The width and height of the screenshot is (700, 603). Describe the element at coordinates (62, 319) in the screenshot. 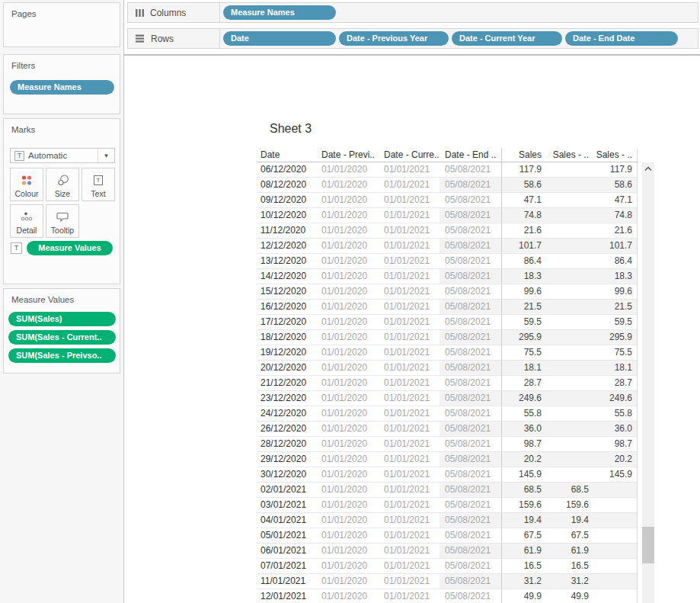

I see `measure-pill-sum-sales: SUM(Sales)` at that location.